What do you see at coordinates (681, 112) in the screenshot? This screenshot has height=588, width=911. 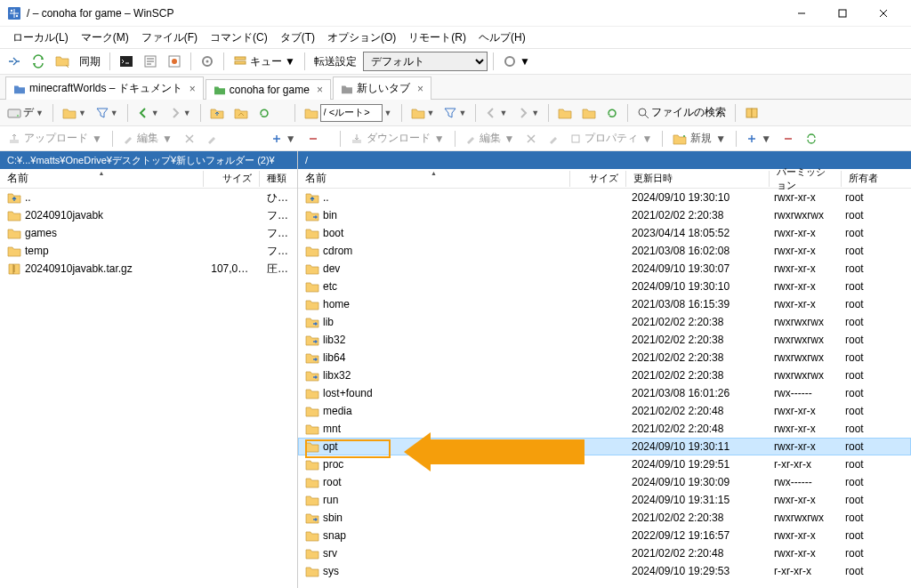 I see `find-files-button: ファイルの検索` at bounding box center [681, 112].